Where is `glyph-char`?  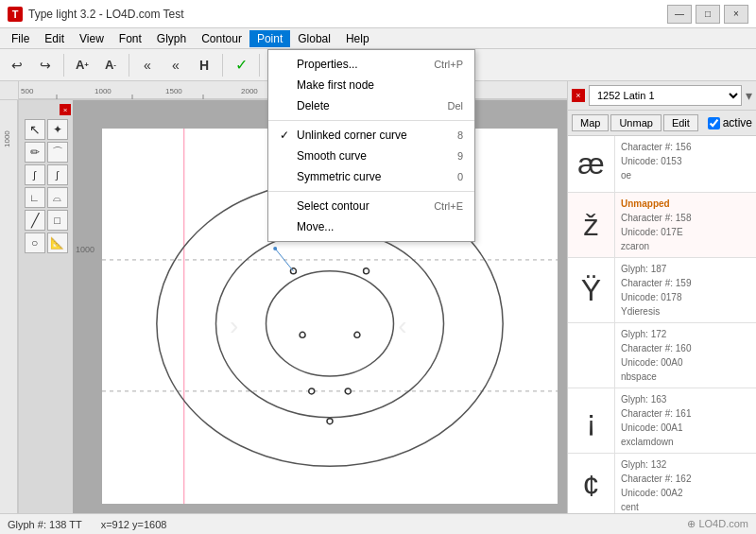 glyph-char is located at coordinates (592, 355).